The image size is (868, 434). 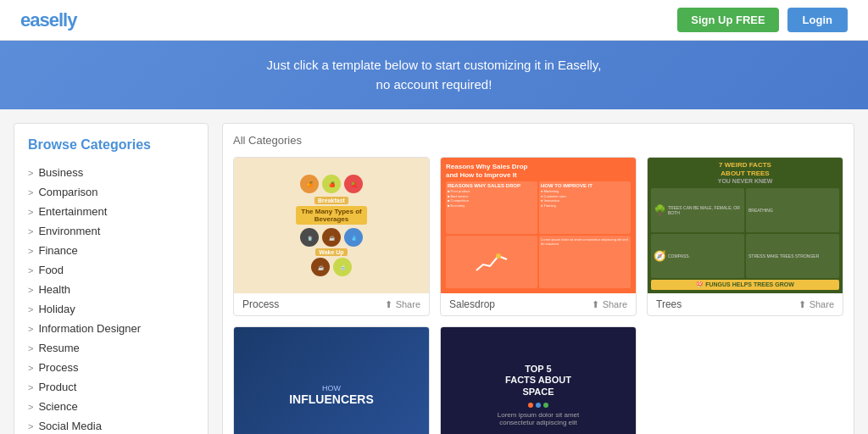 What do you see at coordinates (403, 305) in the screenshot?
I see `share-button-process: ⬆ Share` at bounding box center [403, 305].